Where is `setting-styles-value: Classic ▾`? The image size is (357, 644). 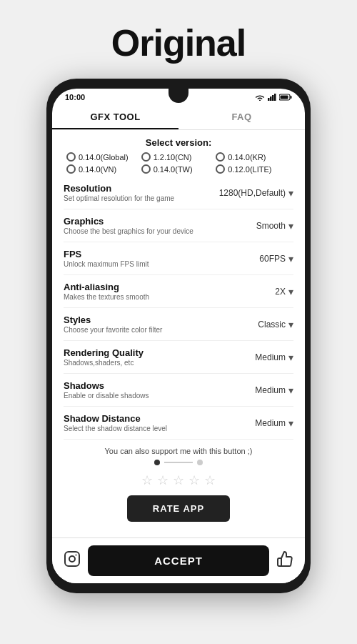 setting-styles-value: Classic ▾ is located at coordinates (276, 325).